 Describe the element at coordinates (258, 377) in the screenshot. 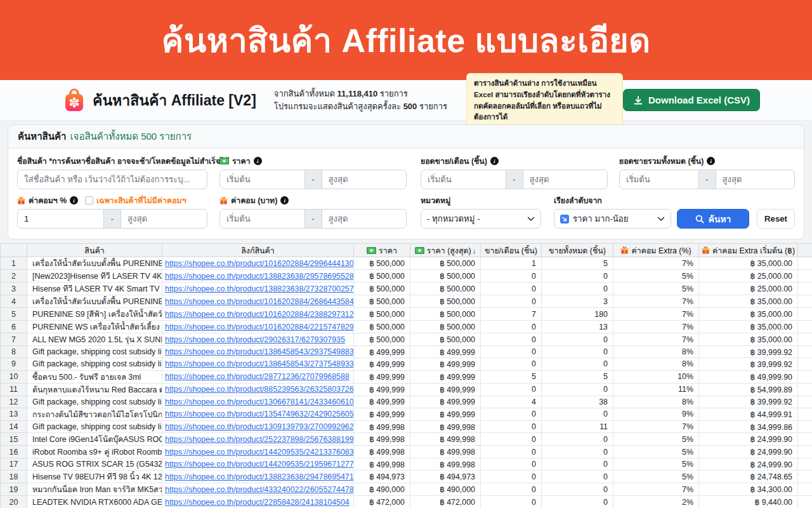

I see `product-link-cell: https://shopee.co.th/product/28771236/27…` at that location.